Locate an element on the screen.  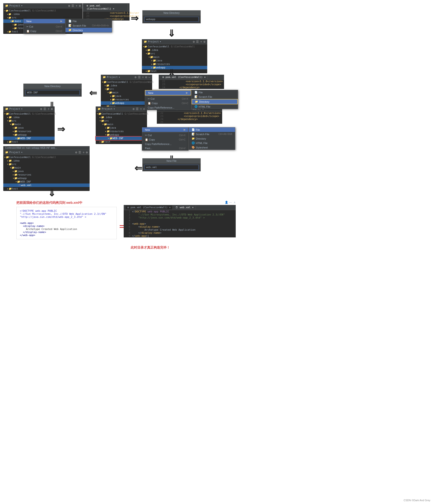
sub-dir-6r: 📁 Directory is located at coordinates (212, 139).